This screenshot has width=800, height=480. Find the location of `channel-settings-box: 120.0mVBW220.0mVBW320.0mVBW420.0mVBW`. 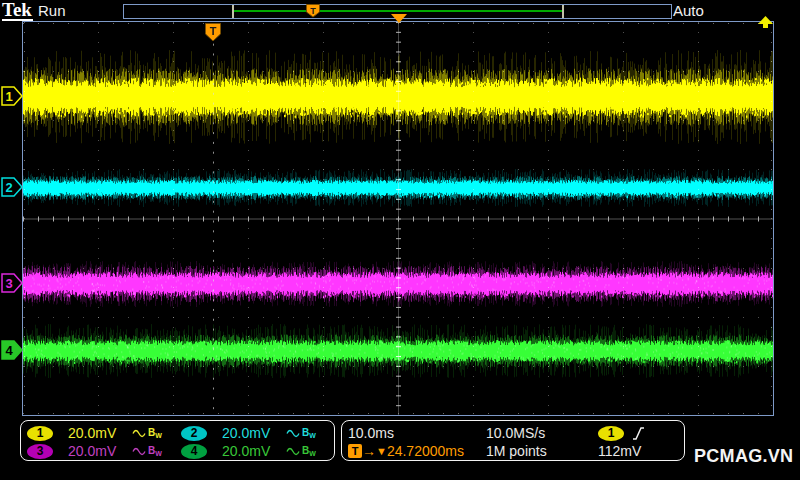

channel-settings-box: 120.0mVBW220.0mVBW320.0mVBW420.0mVBW is located at coordinates (178, 440).